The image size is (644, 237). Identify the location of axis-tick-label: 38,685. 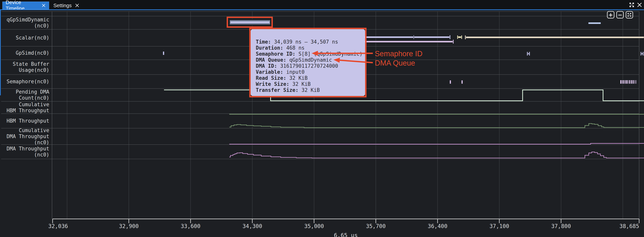
(630, 226).